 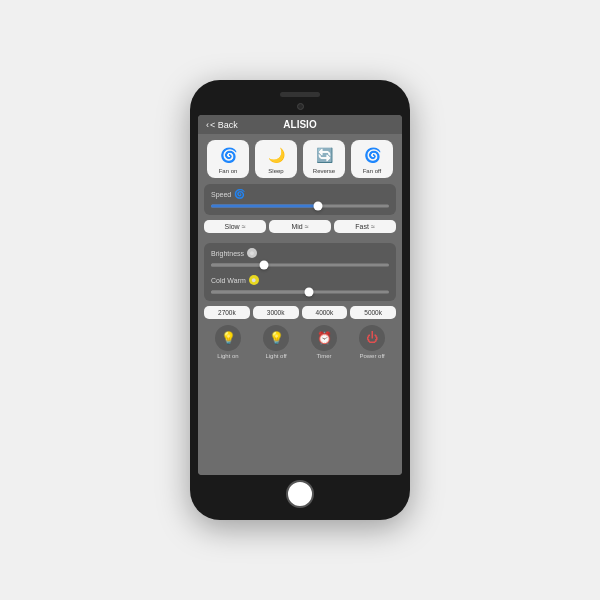 What do you see at coordinates (300, 312) in the screenshot?
I see `color-temp-presets: 2700k 3000k 4000k 5000k` at bounding box center [300, 312].